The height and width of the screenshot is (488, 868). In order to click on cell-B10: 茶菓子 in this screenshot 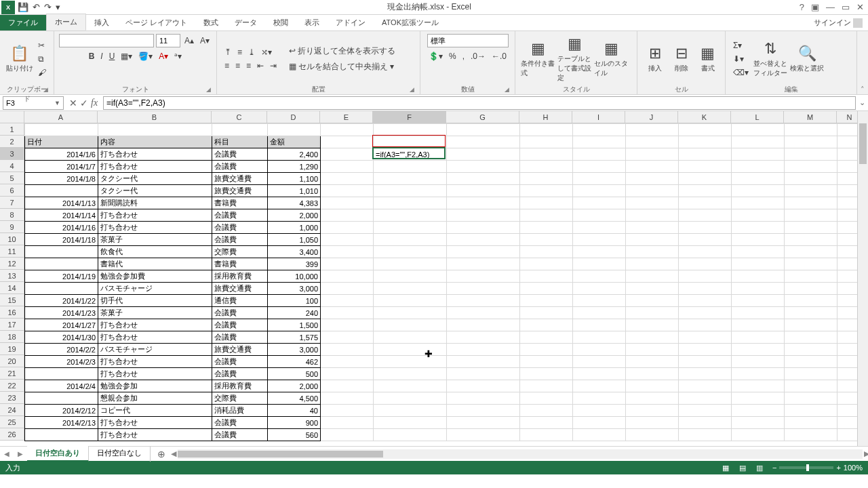, I will do `click(155, 240)`.